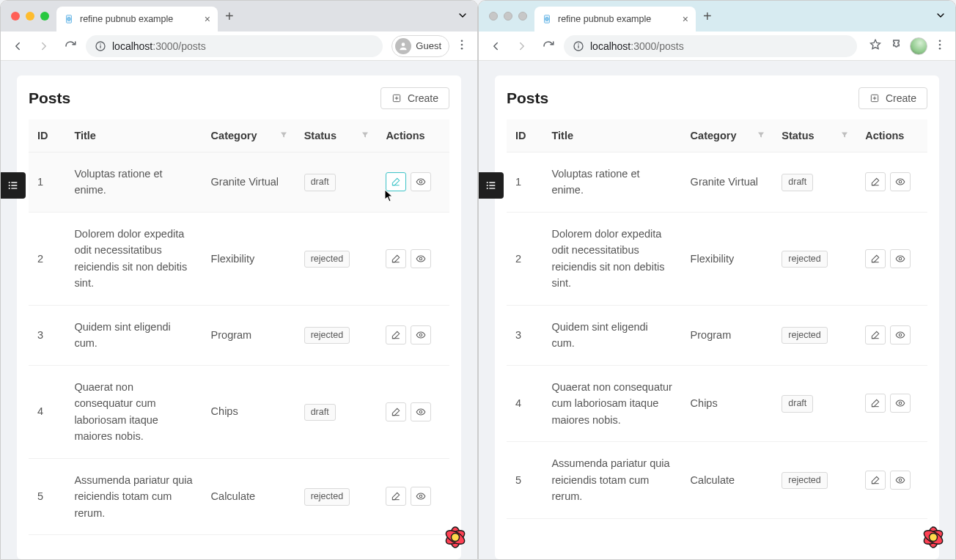 The image size is (956, 560). What do you see at coordinates (403, 46) in the screenshot?
I see `avatar-icon` at bounding box center [403, 46].